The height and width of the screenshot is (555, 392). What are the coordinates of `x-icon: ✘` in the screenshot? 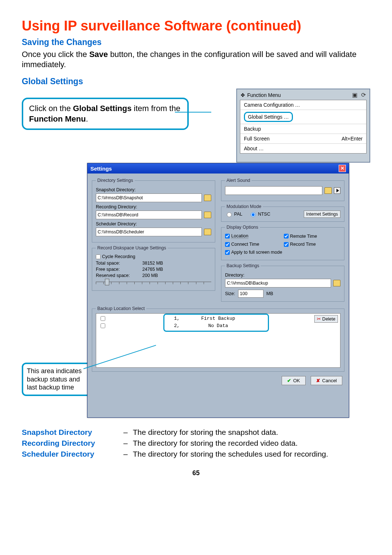 It's located at (318, 380).